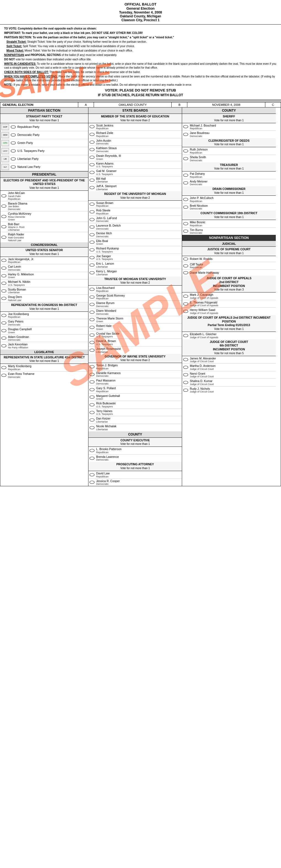 This screenshot has width=281, height=868. Describe the element at coordinates (229, 259) in the screenshot. I see `supreme-roddis: Robert W. Roddis` at that location.